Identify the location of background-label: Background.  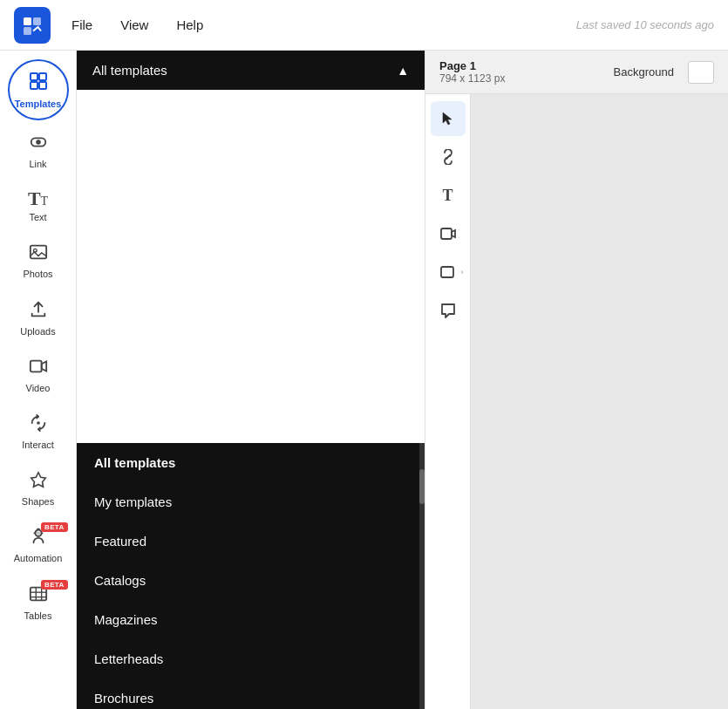
(643, 72).